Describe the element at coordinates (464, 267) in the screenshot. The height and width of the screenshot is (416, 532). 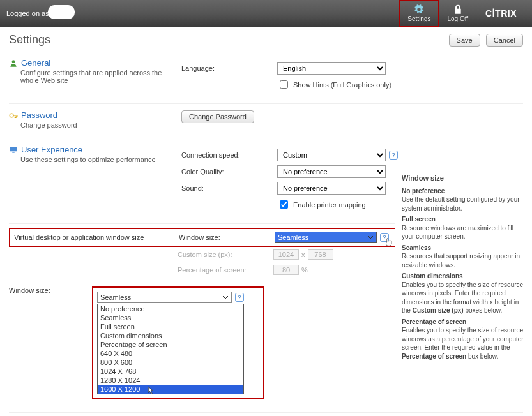
I see `window-size-tooltip: Window size No preferenceUse the default…` at that location.